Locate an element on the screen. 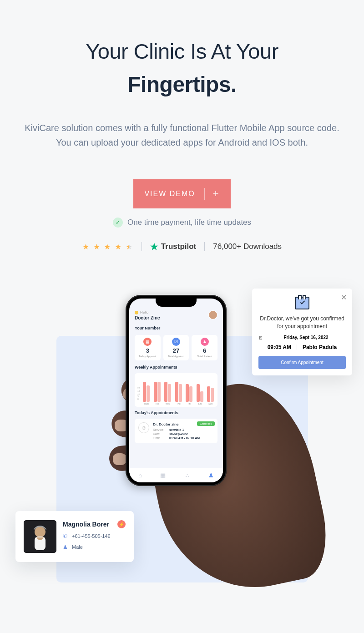 The image size is (364, 633). plus-icon: + is located at coordinates (217, 194).